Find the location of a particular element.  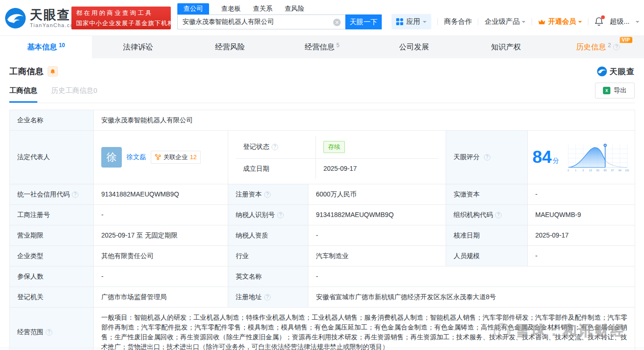

clear-search-icon: ✕ is located at coordinates (337, 22).